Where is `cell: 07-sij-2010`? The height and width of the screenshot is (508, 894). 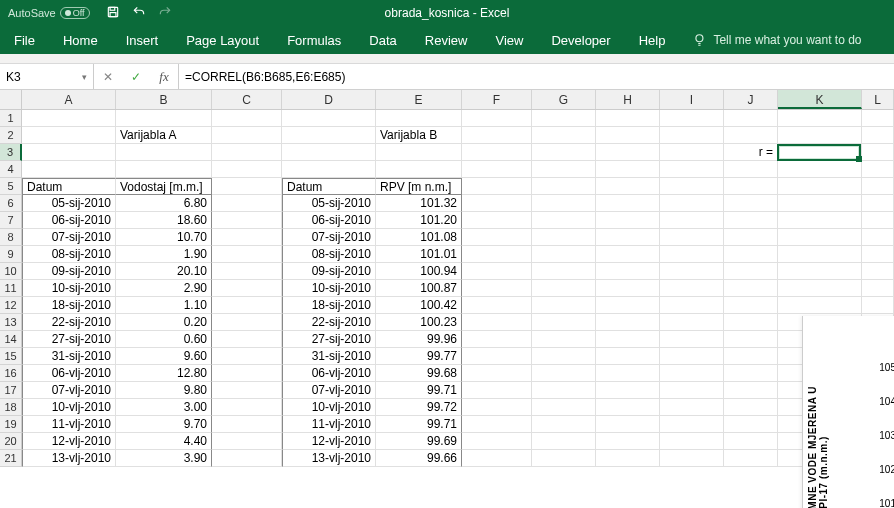 cell: 07-sij-2010 is located at coordinates (329, 238).